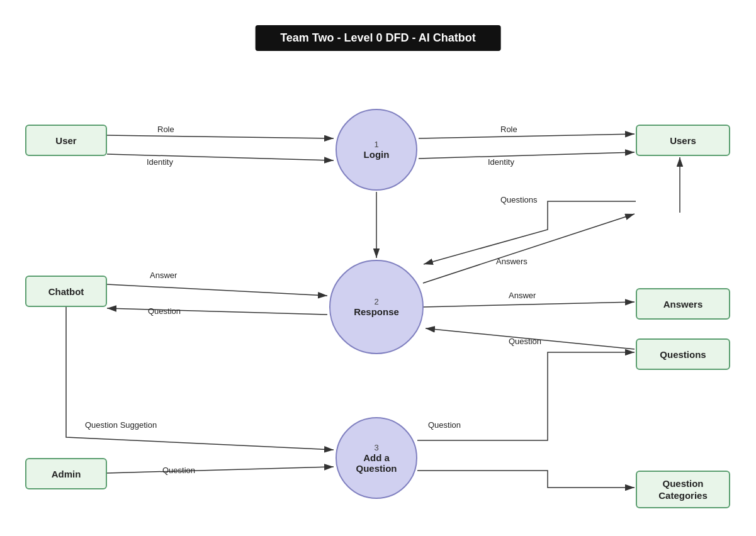 This screenshot has width=756, height=536. I want to click on label-role-in: Role, so click(166, 130).